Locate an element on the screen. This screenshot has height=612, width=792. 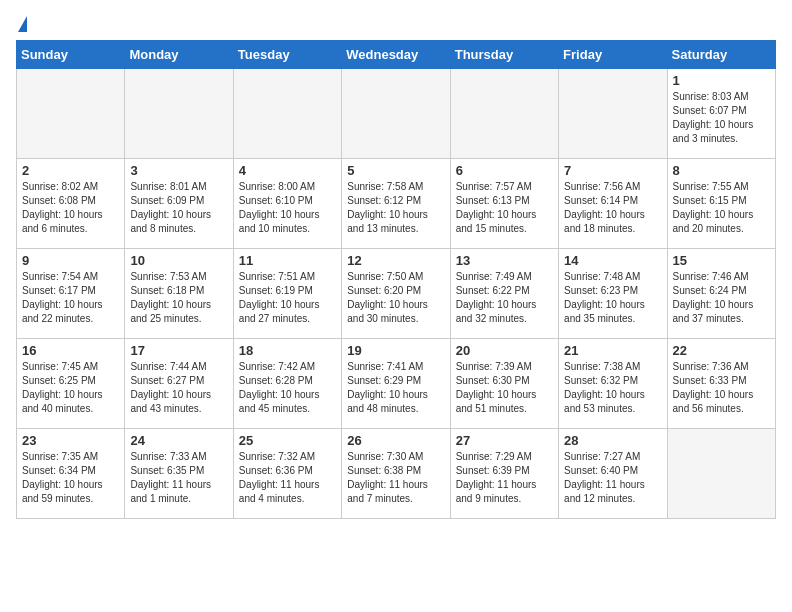
day-info: Sunrise: 7:48 AM Sunset: 6:23 PM Dayligh… is located at coordinates (612, 298).